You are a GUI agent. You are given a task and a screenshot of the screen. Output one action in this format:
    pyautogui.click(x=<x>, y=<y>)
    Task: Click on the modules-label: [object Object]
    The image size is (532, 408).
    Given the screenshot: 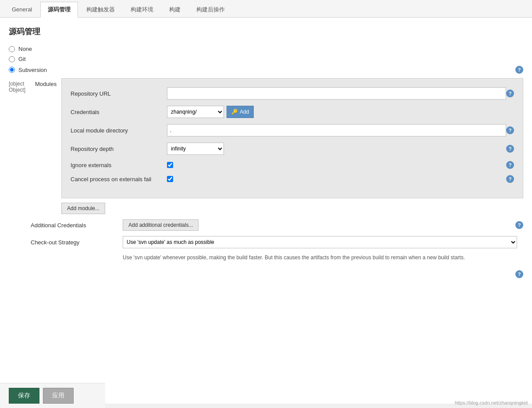 What is the action you would take?
    pyautogui.click(x=20, y=87)
    